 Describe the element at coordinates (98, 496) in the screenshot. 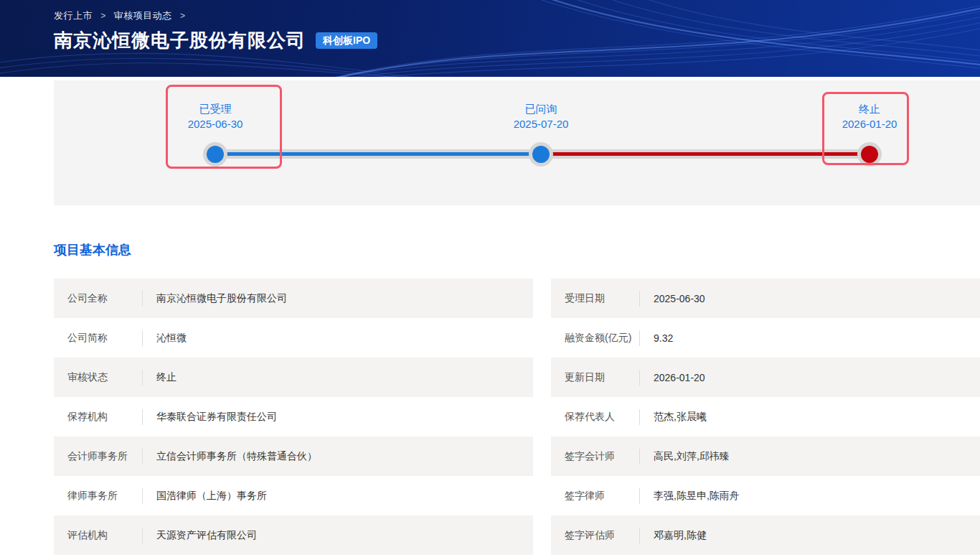

I see `info-label: 律师事务所` at that location.